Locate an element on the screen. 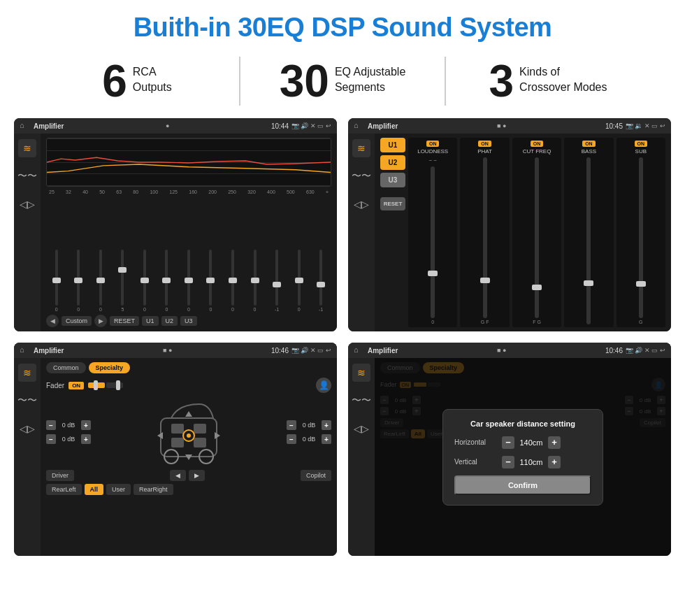 This screenshot has width=685, height=616. eq-u1-btn: U1 is located at coordinates (150, 321).